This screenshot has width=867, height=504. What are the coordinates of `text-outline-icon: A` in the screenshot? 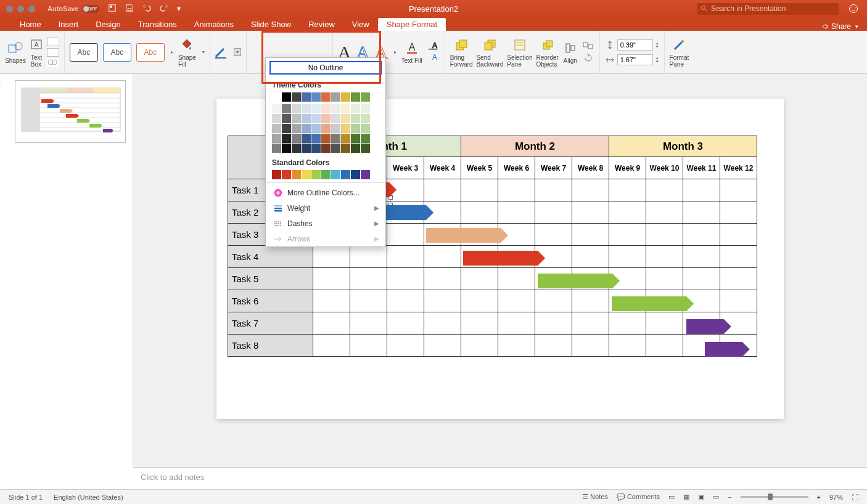 It's located at (434, 46).